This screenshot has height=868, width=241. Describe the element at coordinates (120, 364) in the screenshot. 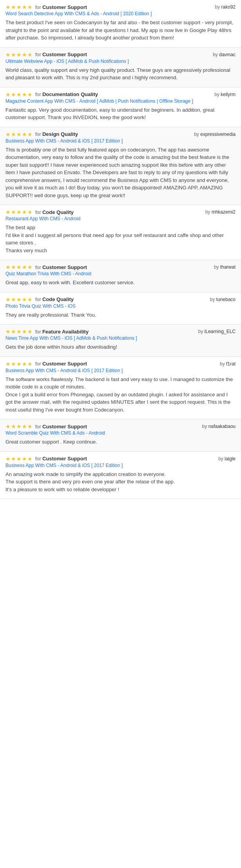

I see `review-header: ★★★★★for Customer Supportby f1rat` at that location.